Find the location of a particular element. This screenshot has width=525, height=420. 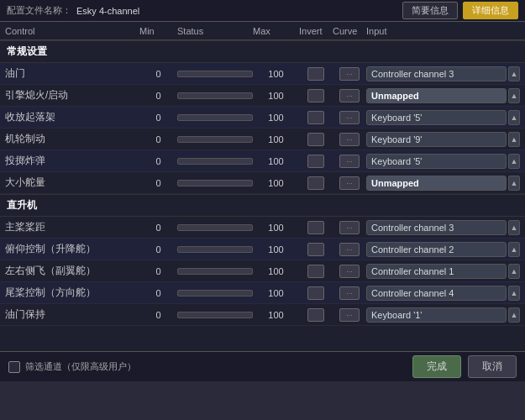

row-label: 尾桨控制（方向舵） is located at coordinates (72, 292).